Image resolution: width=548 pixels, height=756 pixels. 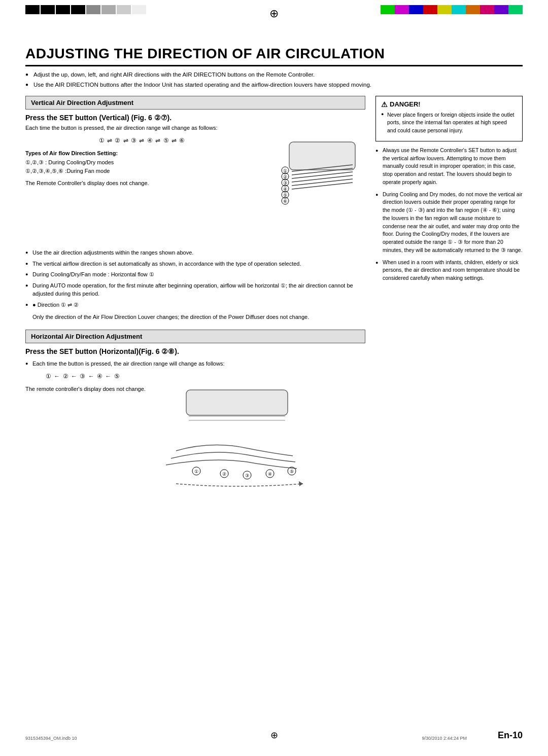 What do you see at coordinates (274, 735) in the screenshot?
I see `footer-target-icon: ⊕` at bounding box center [274, 735].